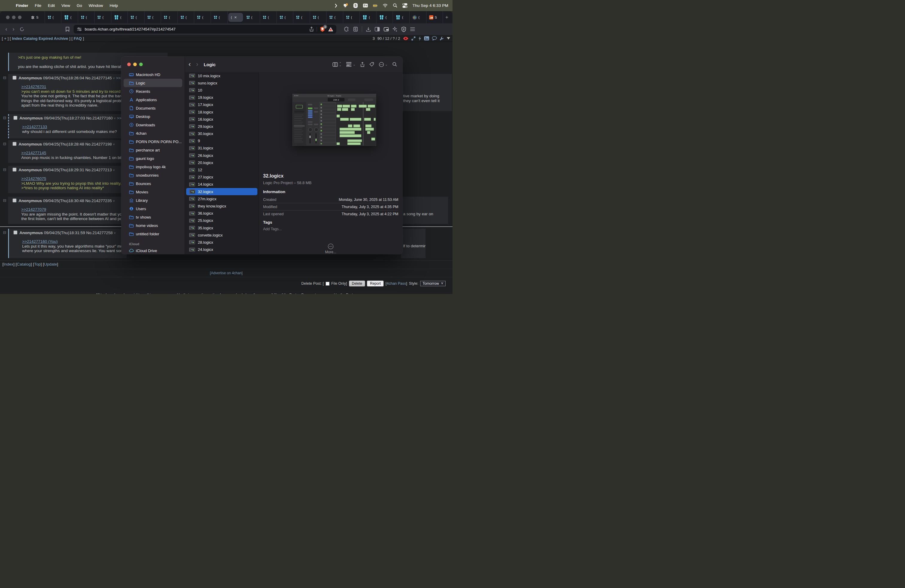 This screenshot has height=588, width=905. What do you see at coordinates (153, 83) in the screenshot?
I see `sidebar-item-logic: Logic` at bounding box center [153, 83].